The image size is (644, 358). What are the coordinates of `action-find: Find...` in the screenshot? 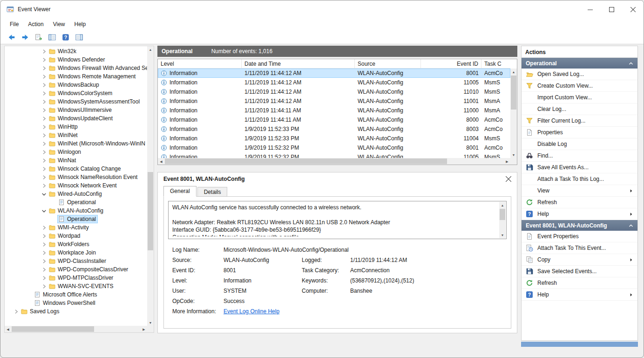 It's located at (579, 156).